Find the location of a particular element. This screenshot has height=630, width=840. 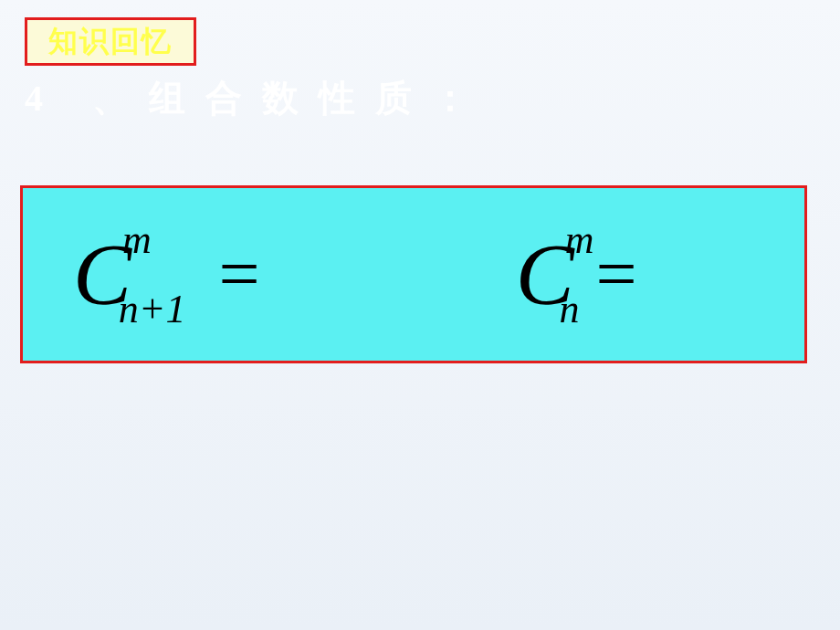

knowledge-review-tag: 知识回忆 is located at coordinates (110, 42).